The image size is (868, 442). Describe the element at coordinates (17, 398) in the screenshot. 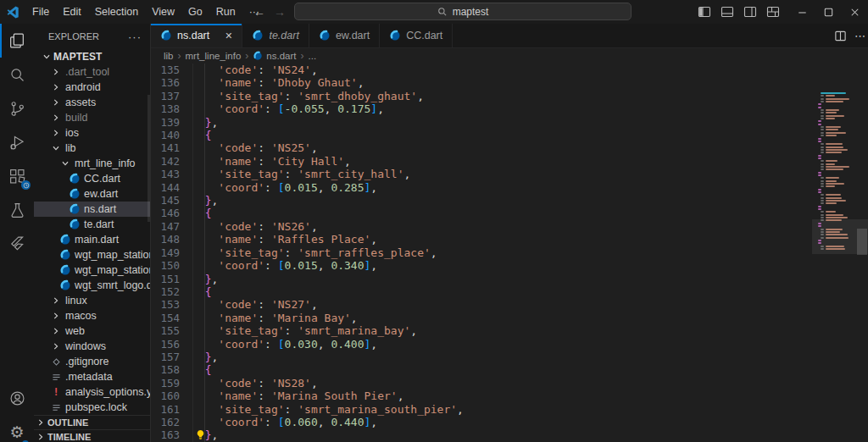

I see `account-icon` at that location.